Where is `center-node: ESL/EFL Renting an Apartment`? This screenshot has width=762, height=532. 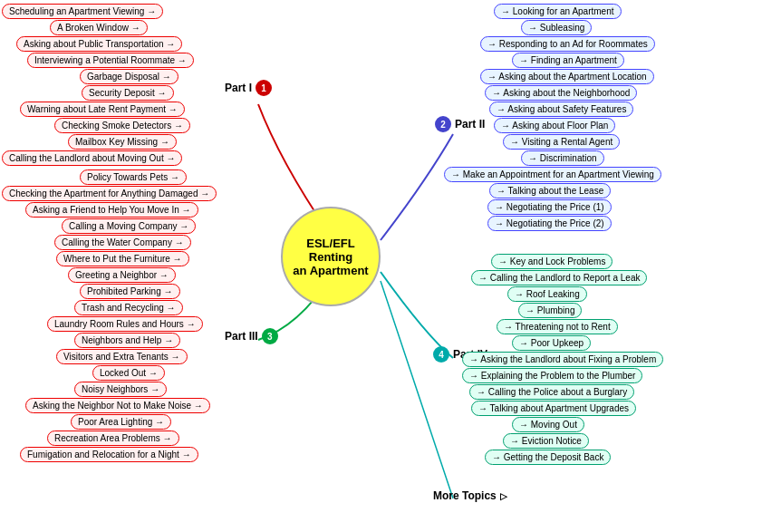
center-node: ESL/EFL Renting an Apartment is located at coordinates (331, 256).